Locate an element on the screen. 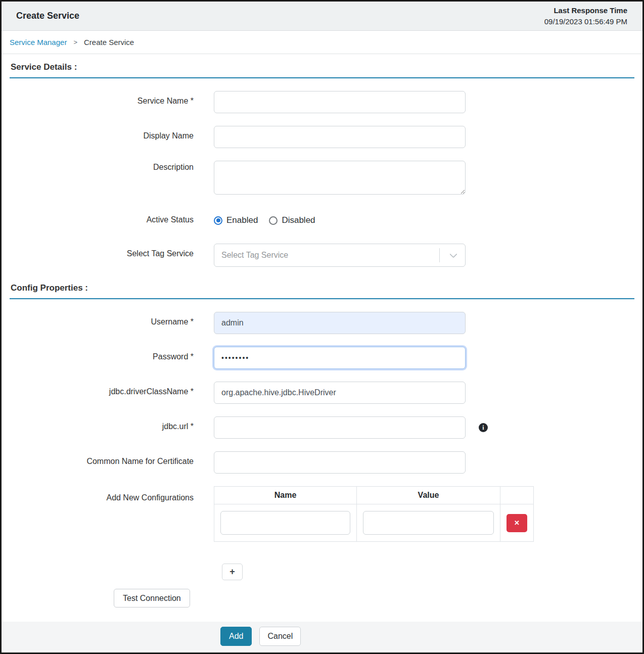 The width and height of the screenshot is (644, 654). jdbc-url-label: jdbc.url * is located at coordinates (102, 424).